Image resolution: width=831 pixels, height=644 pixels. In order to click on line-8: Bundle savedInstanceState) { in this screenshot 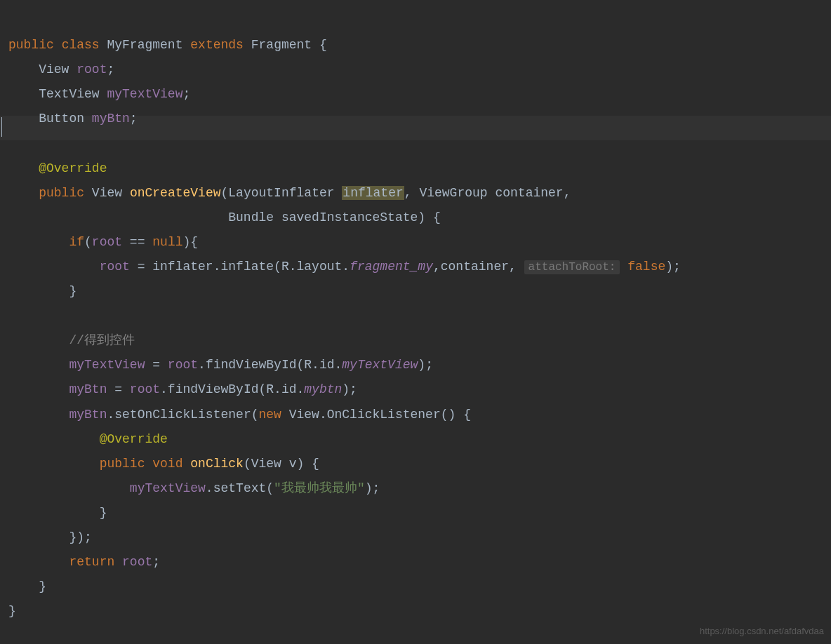, I will do `click(225, 217)`.